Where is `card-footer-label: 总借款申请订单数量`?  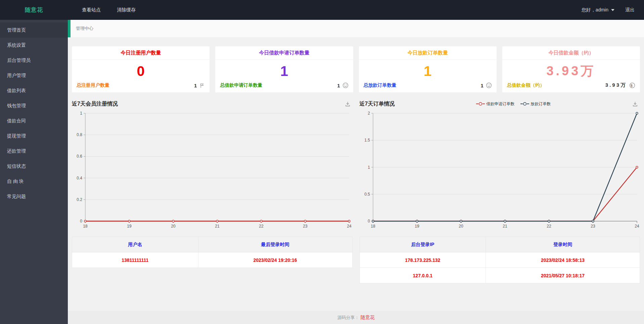
card-footer-label: 总借款申请订单数量 is located at coordinates (241, 85).